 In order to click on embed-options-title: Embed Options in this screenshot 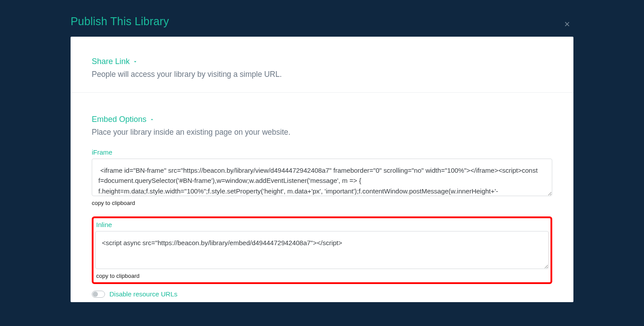, I will do `click(119, 119)`.